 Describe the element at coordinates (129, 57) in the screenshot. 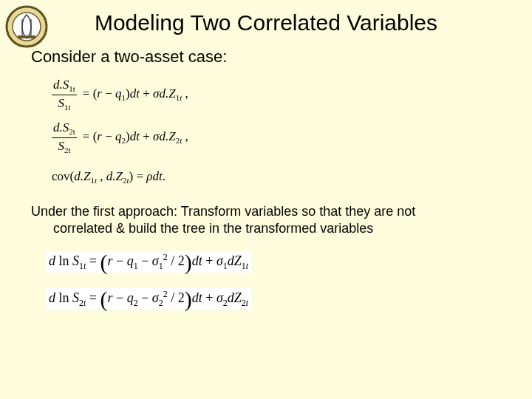

I see `subtitle-text: Consider a two-asset case:` at that location.